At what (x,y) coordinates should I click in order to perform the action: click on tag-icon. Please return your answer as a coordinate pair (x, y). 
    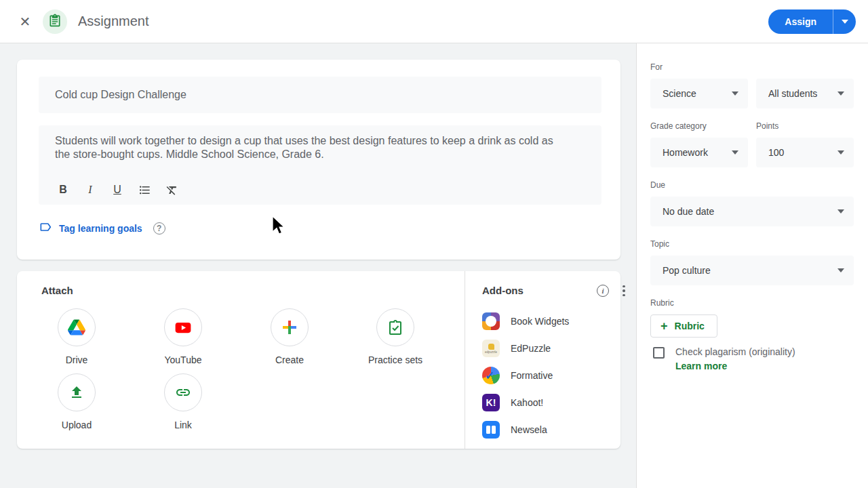
    Looking at the image, I should click on (45, 228).